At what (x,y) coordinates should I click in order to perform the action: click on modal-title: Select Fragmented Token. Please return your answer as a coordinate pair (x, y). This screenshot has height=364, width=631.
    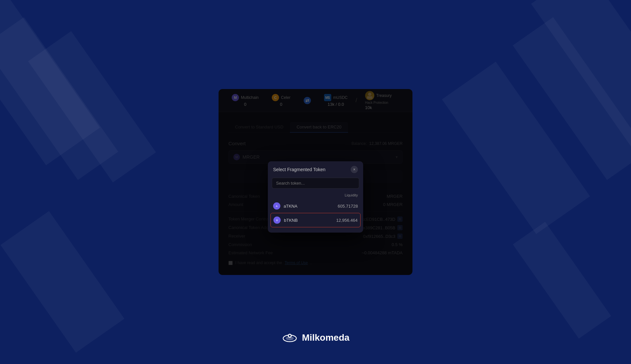
    Looking at the image, I should click on (299, 170).